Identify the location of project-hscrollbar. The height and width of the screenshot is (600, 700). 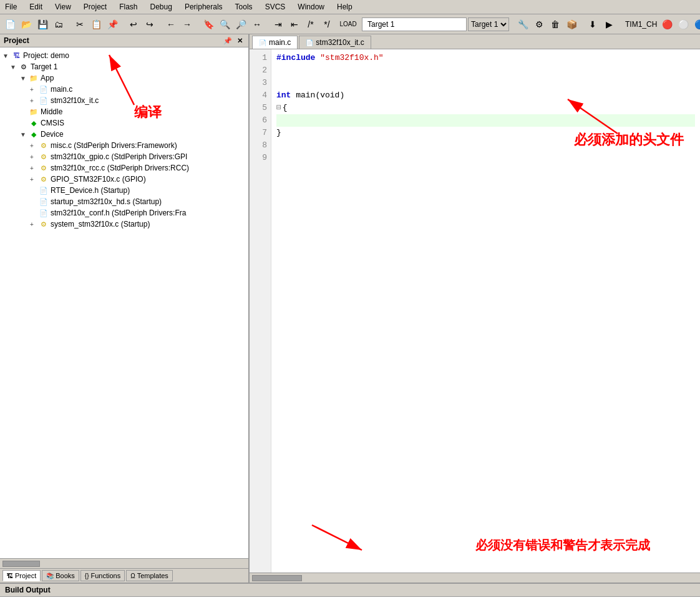
(124, 563).